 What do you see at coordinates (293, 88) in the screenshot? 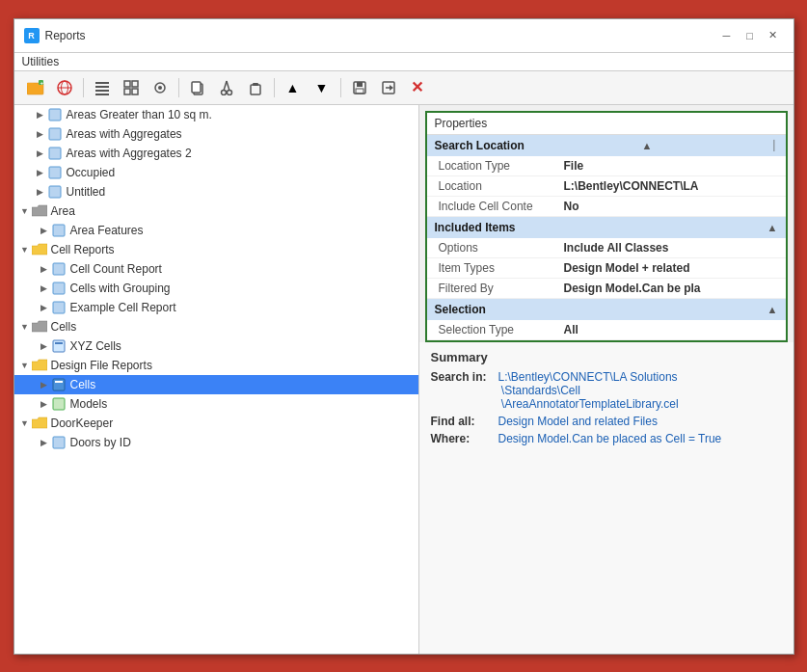
I see `up-btn: ▲` at bounding box center [293, 88].